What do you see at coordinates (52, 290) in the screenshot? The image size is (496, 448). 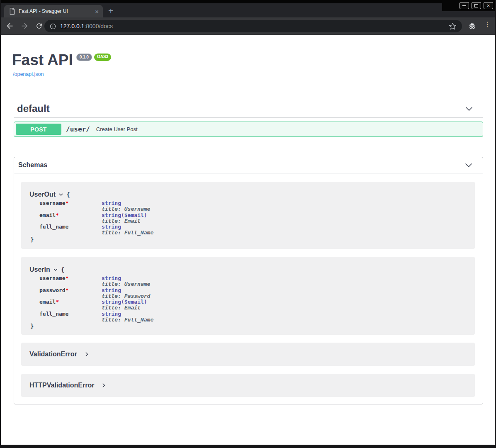 I see `property-name: password` at bounding box center [52, 290].